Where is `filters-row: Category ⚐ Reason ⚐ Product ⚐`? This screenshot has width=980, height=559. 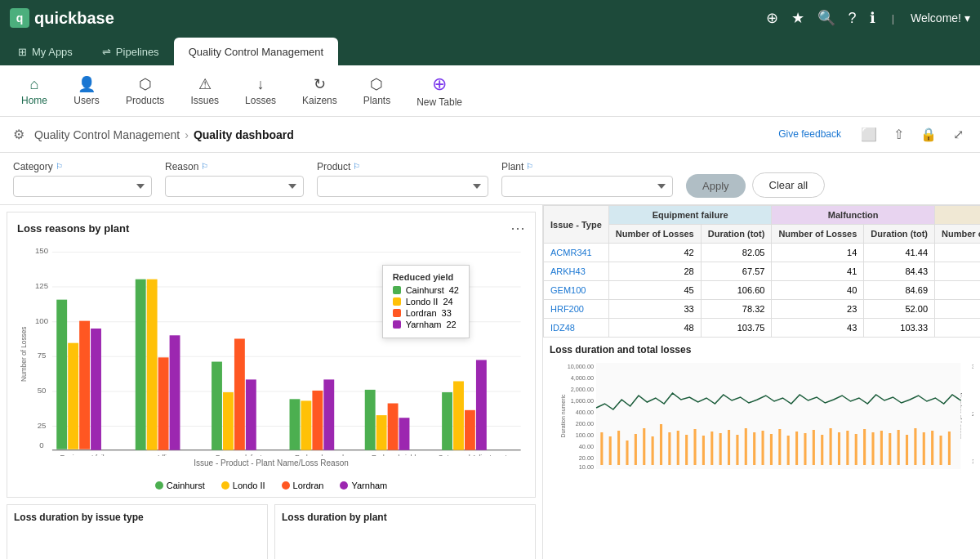 filters-row: Category ⚐ Reason ⚐ Product ⚐ is located at coordinates (490, 179).